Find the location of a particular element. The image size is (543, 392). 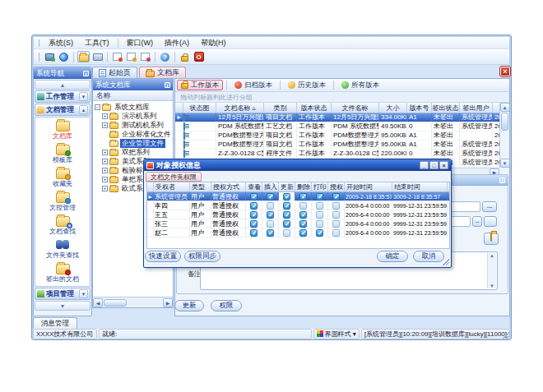

sidebar-item-4: 文档查找 is located at coordinates (63, 228).